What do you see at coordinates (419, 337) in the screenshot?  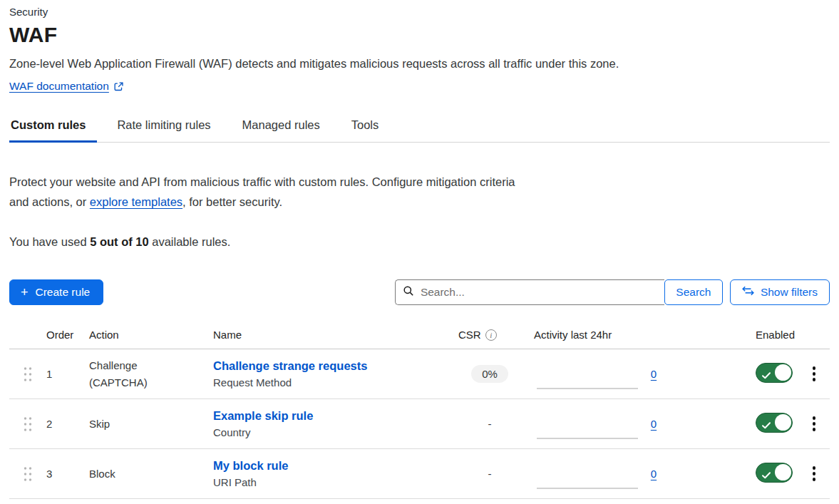 I see `table-header-row: Order Action Name CSR i Activity last 24…` at bounding box center [419, 337].